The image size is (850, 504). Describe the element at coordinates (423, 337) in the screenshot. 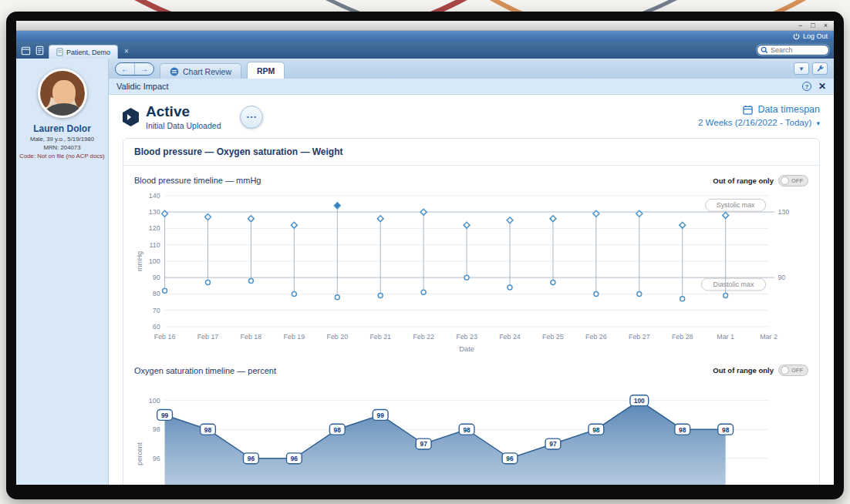

I see `svg-text: Feb 22` at that location.